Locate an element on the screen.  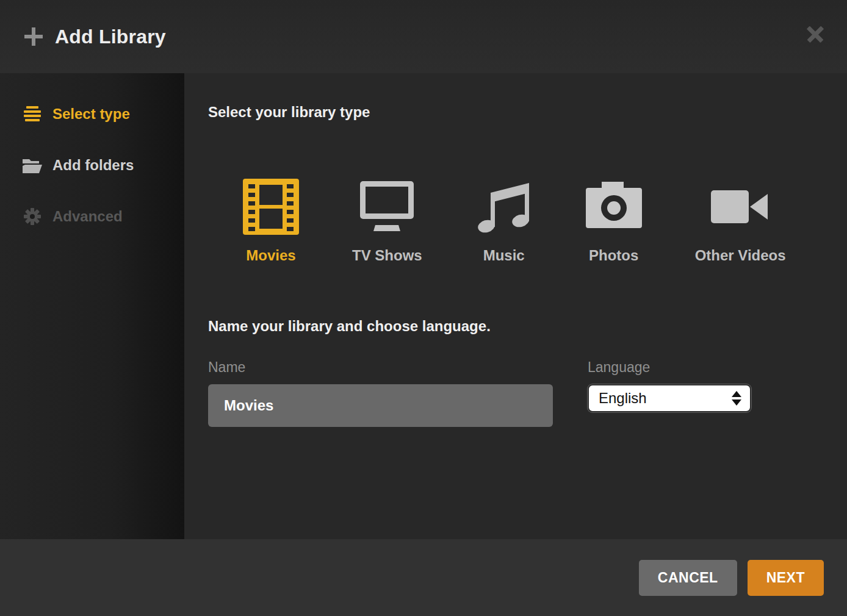
library-type-heading: Select your library type is located at coordinates (527, 112).